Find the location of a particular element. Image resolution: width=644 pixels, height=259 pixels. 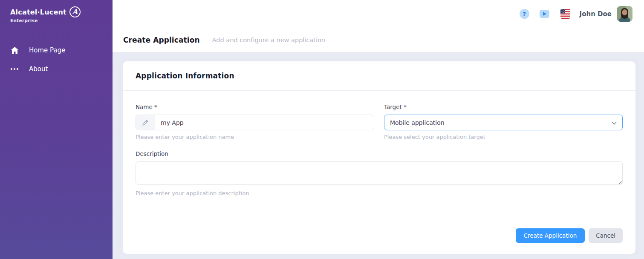

target-helper-text: Please select your application target is located at coordinates (503, 137).